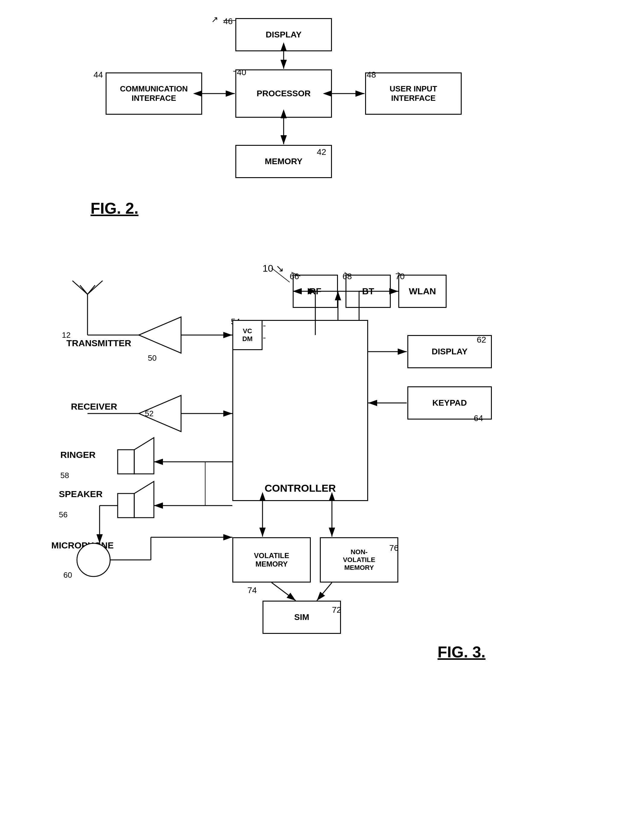  I want to click on ref-40: 40, so click(242, 72).